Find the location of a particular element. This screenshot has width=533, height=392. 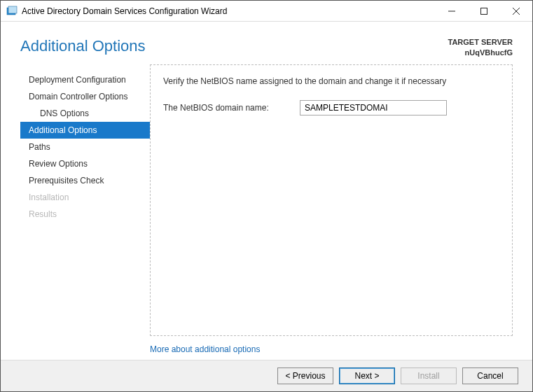

nav-item-additional-options: Additional Options is located at coordinates (85, 130).